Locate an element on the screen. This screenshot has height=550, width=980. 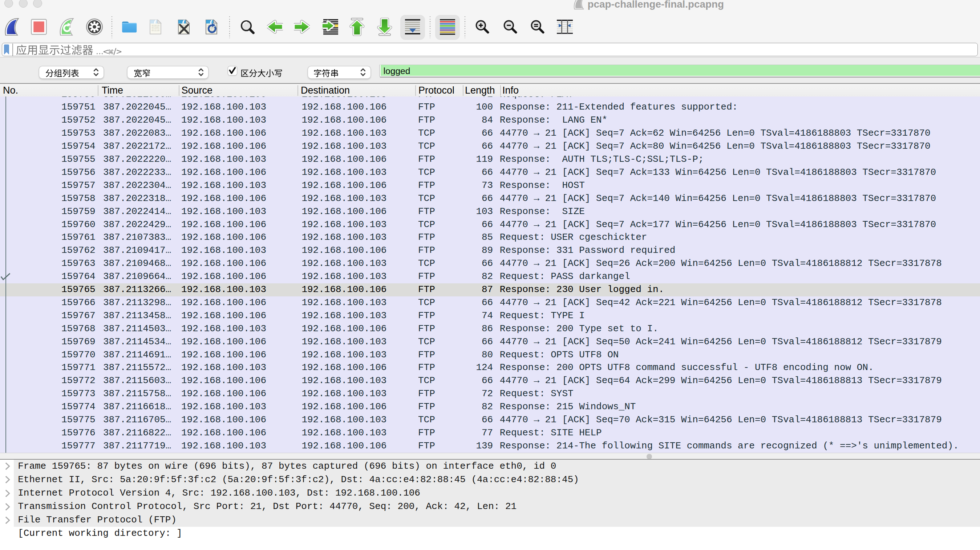
svg-text: 01110 is located at coordinates (155, 30).